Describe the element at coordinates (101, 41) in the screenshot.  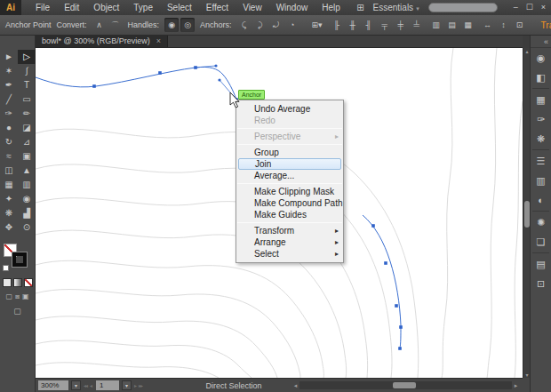
I see `document-tab: bowl* @ 300% (RGB/Preview) ×` at that location.